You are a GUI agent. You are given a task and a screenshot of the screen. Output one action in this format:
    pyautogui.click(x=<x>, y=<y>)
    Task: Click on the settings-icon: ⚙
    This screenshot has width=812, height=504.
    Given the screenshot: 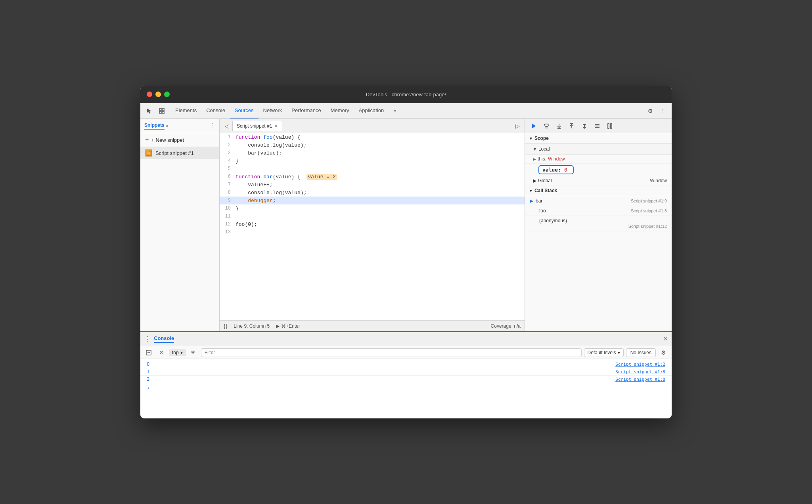 What is the action you would take?
    pyautogui.click(x=650, y=111)
    